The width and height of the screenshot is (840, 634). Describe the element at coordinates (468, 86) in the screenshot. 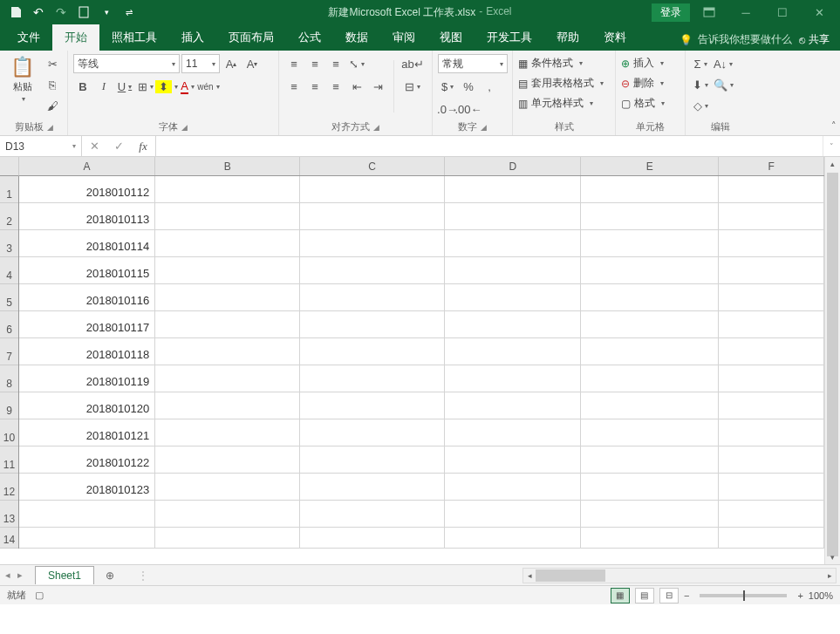

I see `percent-icon: %` at that location.